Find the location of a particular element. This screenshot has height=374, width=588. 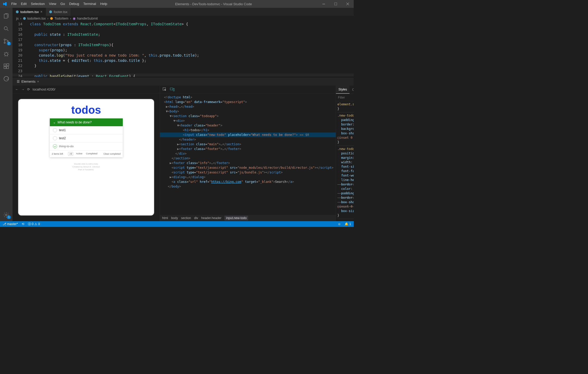

breadcrumb: js › ⬢ todoItem.tsx › ⬣ TodoItem › ◉ han… is located at coordinates (183, 18).